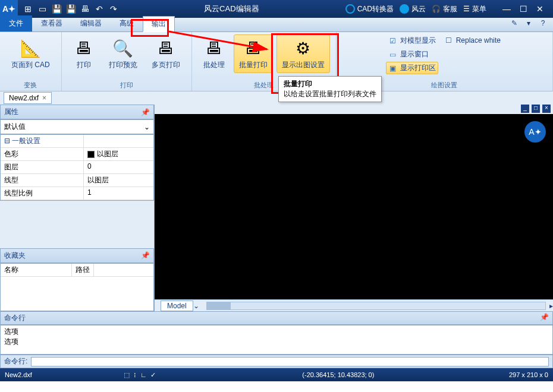 The width and height of the screenshot is (553, 392). Describe the element at coordinates (36, 270) in the screenshot. I see `fav-col-name: 名称` at that location.